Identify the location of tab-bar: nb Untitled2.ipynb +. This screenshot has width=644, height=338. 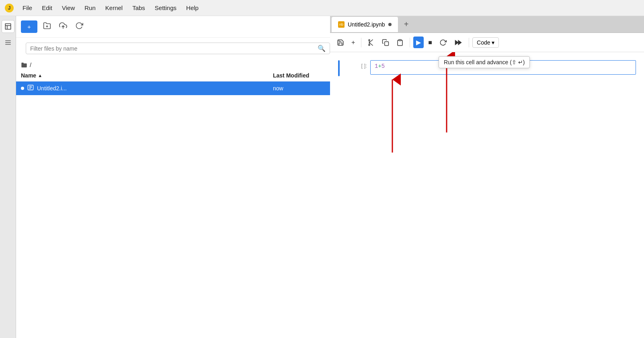
(487, 24).